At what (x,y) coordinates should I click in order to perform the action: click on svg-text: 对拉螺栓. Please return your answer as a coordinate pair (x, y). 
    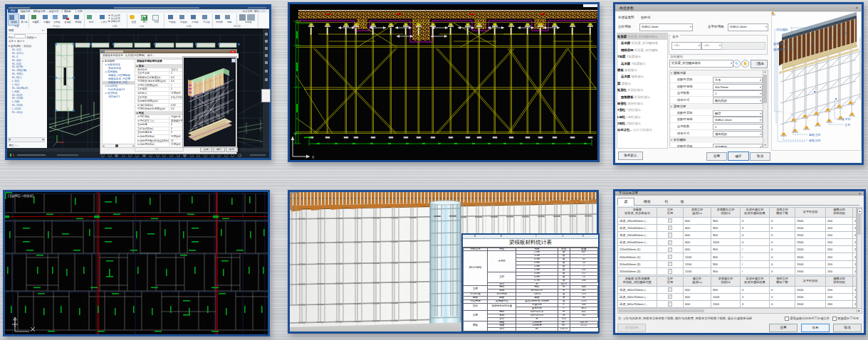
    Looking at the image, I should click on (783, 30).